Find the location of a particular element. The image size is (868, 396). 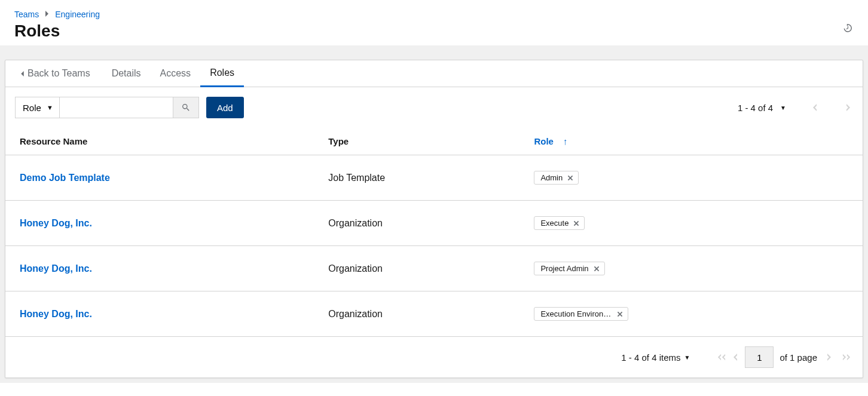

tab-roles: Roles is located at coordinates (222, 74).